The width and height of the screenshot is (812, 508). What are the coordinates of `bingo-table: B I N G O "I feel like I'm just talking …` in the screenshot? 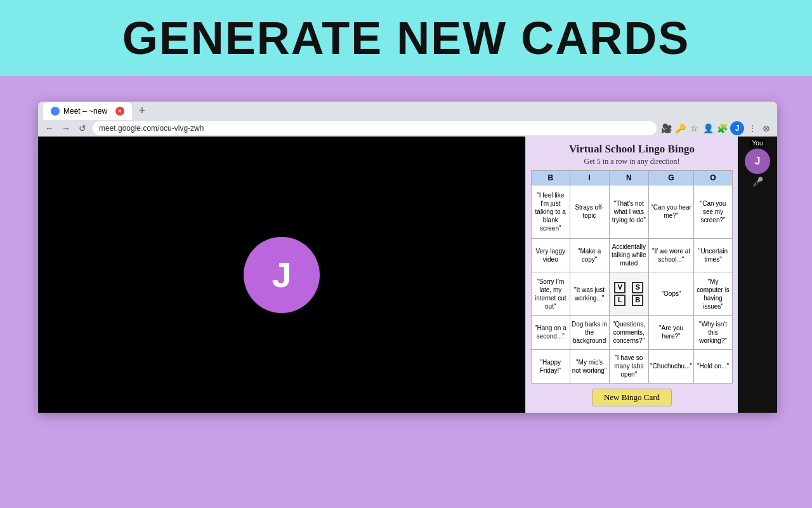 It's located at (632, 277).